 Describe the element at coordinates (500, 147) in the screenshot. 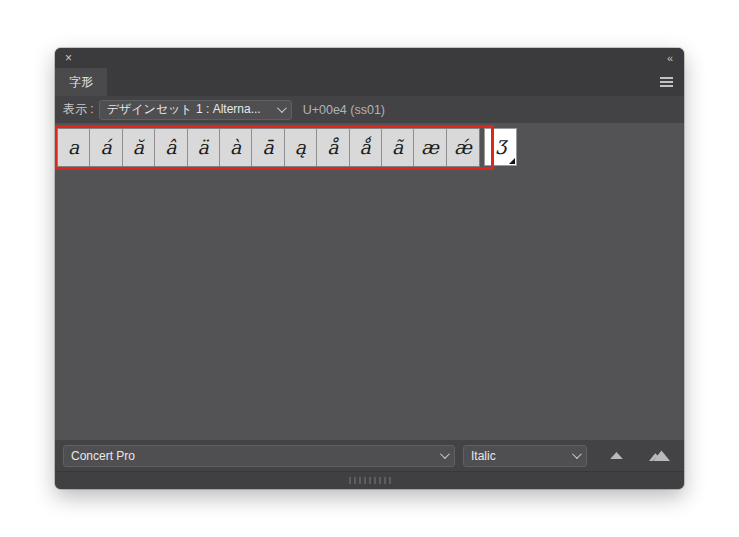

I see `glyph-cell-selected: Ʒ` at that location.